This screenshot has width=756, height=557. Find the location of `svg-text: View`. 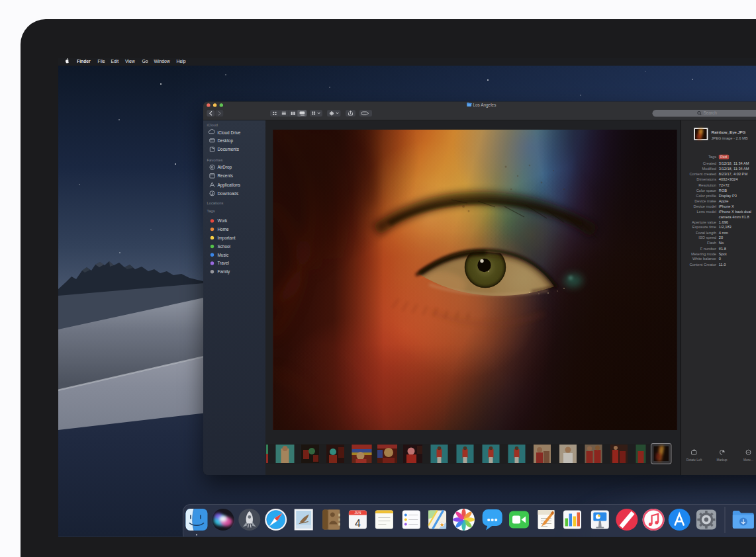

svg-text: View is located at coordinates (130, 61).